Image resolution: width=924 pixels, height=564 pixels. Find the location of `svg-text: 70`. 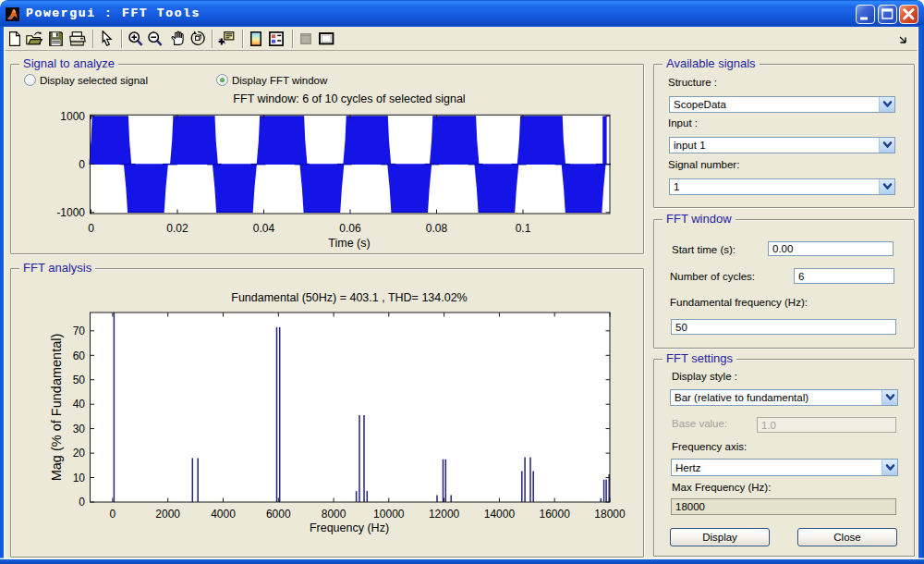

svg-text: 70 is located at coordinates (79, 331).